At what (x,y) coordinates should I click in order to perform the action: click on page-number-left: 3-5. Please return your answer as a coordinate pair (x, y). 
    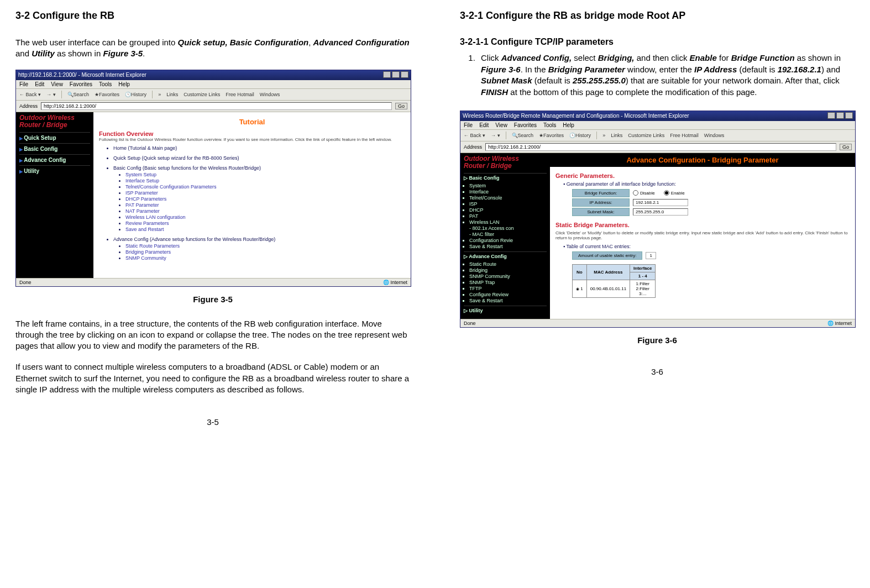
    Looking at the image, I should click on (213, 422).